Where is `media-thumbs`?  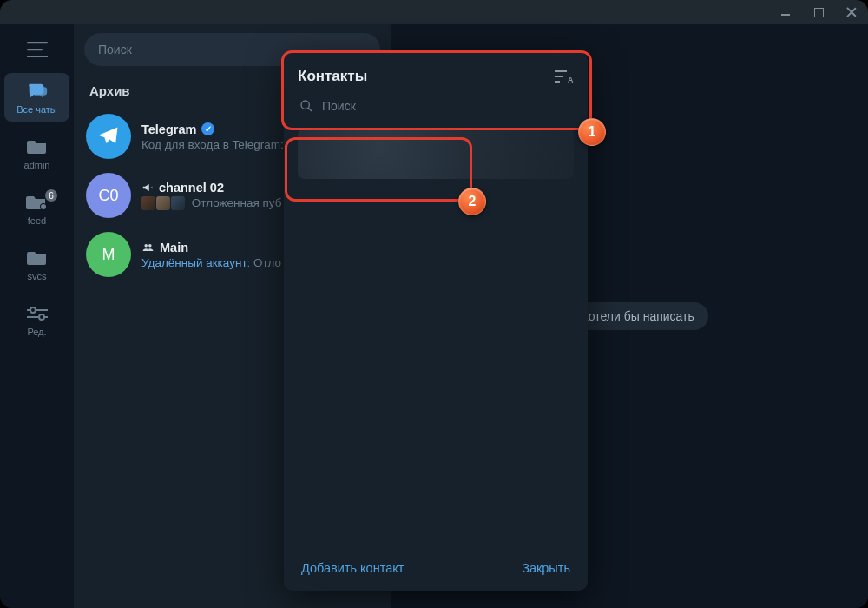
media-thumbs is located at coordinates (163, 203).